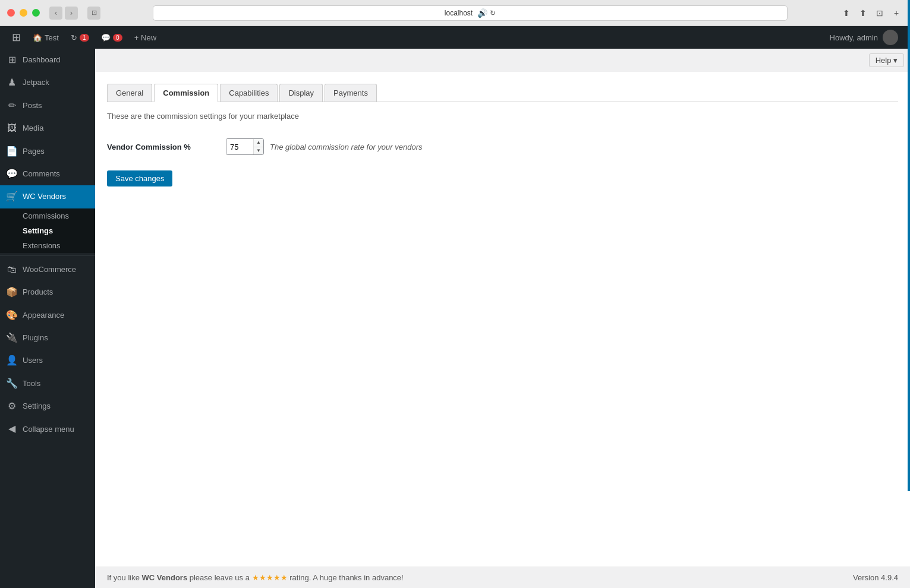 The height and width of the screenshot is (588, 910). Describe the element at coordinates (48, 151) in the screenshot. I see `sidebar-item-pages: 📄 Pages` at that location.